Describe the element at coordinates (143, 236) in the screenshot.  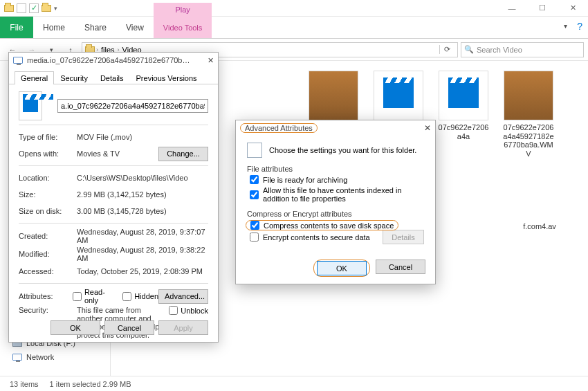
I see `created-value: Wednesday, August 28, 2019, 9:37:07 AM` at that location.